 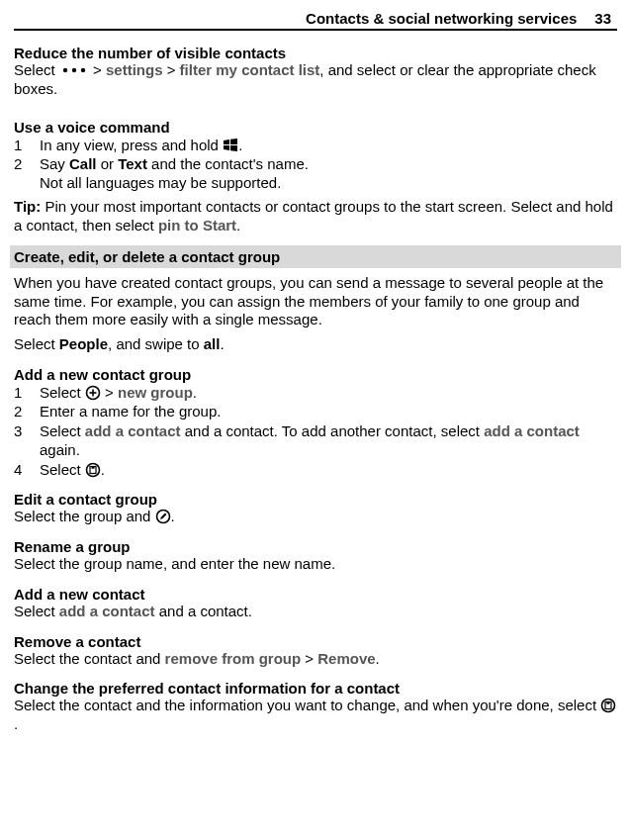 What do you see at coordinates (328, 145) in the screenshot?
I see `list-body: In any view, press and hold .` at bounding box center [328, 145].